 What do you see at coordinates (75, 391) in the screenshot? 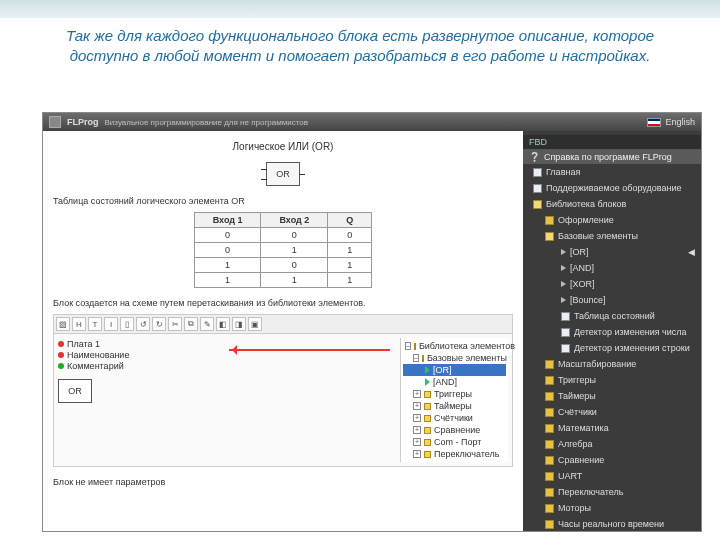
I see `schema-or-block-icon: OR` at bounding box center [75, 391].